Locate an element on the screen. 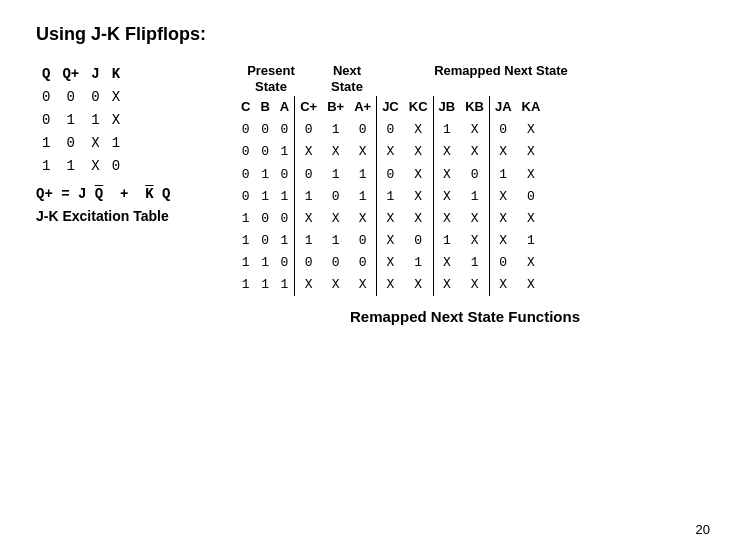  header-present-state: PresentState is located at coordinates (271, 78).